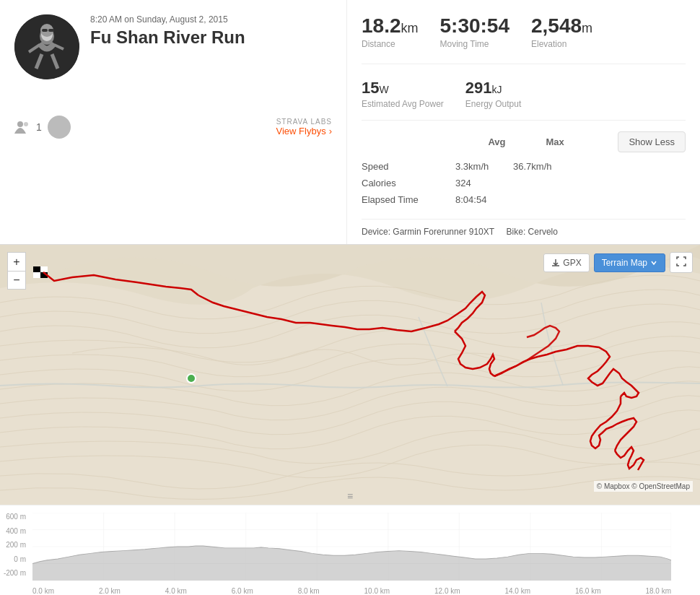  I want to click on avg-power-value: 15W, so click(403, 88).